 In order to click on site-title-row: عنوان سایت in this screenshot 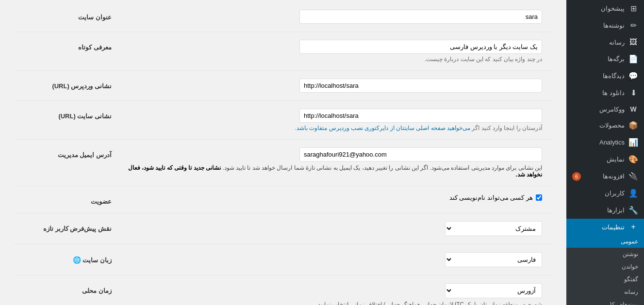, I will do `click(283, 21)`.